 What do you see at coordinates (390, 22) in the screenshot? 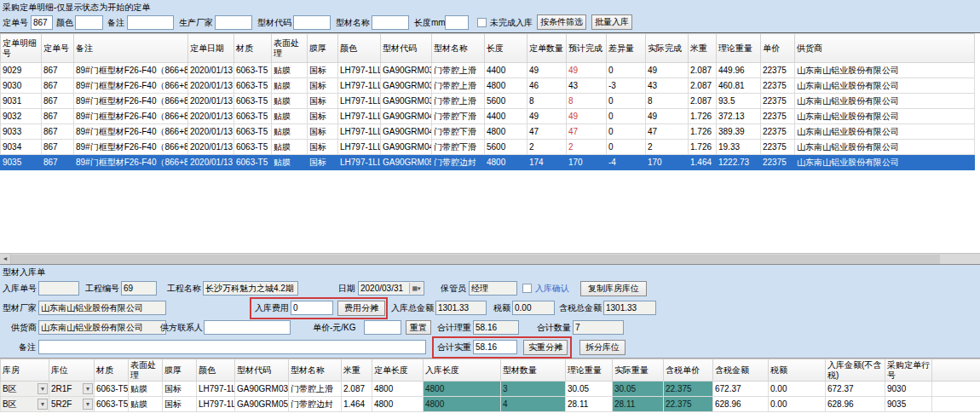
I see `profile-name-input` at bounding box center [390, 22].